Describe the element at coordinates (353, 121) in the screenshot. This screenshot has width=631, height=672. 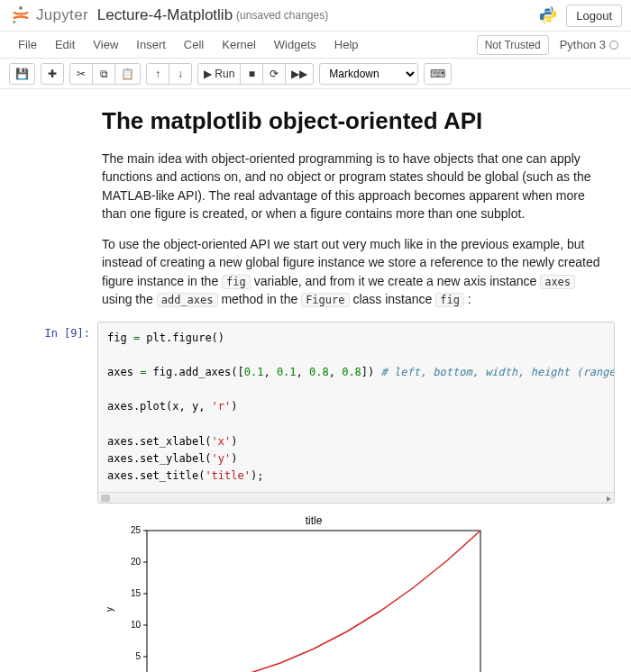
I see `heading: The matplotlib object-oriented API` at that location.